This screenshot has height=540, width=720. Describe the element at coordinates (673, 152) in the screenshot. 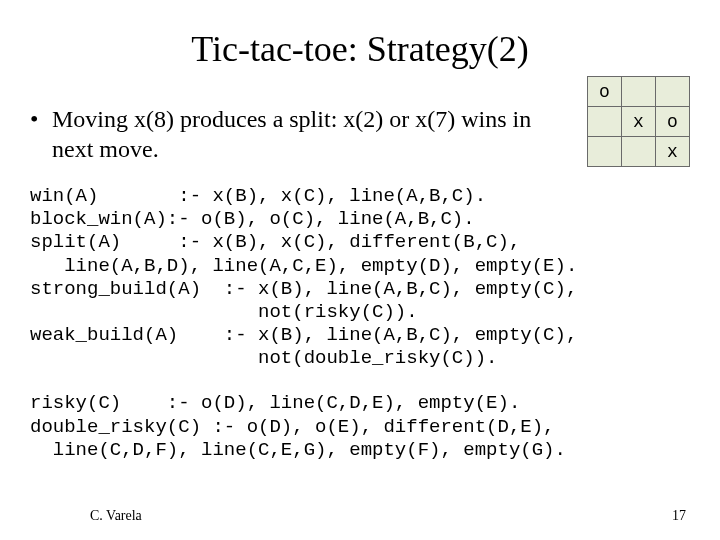

I see `cell-2-2: x` at that location.